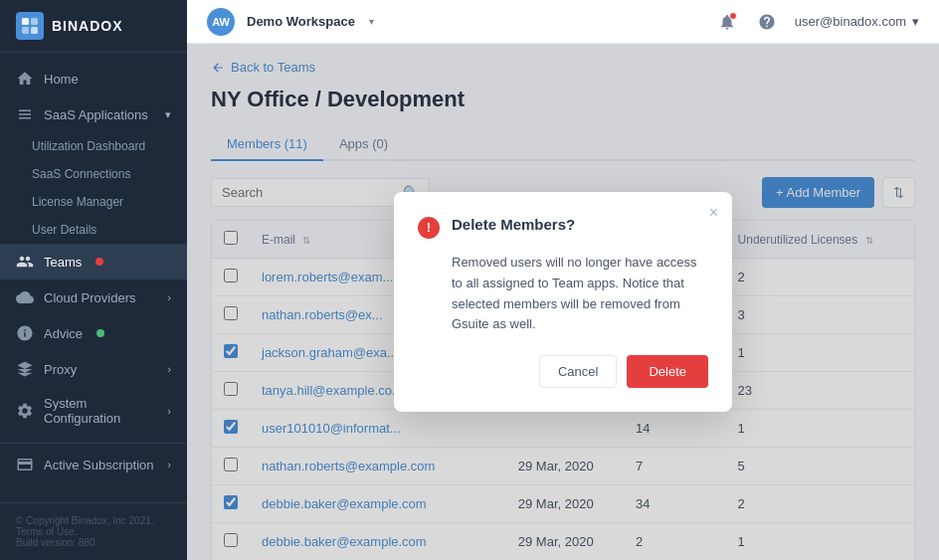  I want to click on sidebar-item-proxy-label: Proxy, so click(60, 370).